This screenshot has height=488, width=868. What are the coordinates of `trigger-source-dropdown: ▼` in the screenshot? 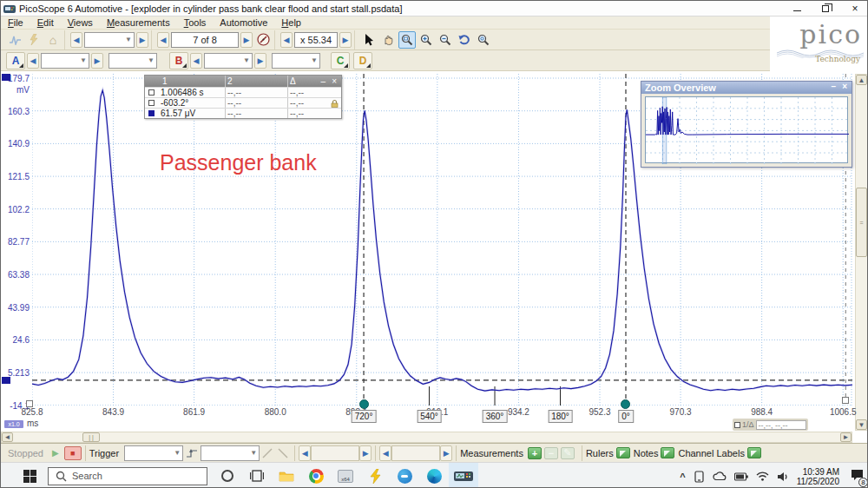 It's located at (230, 453).